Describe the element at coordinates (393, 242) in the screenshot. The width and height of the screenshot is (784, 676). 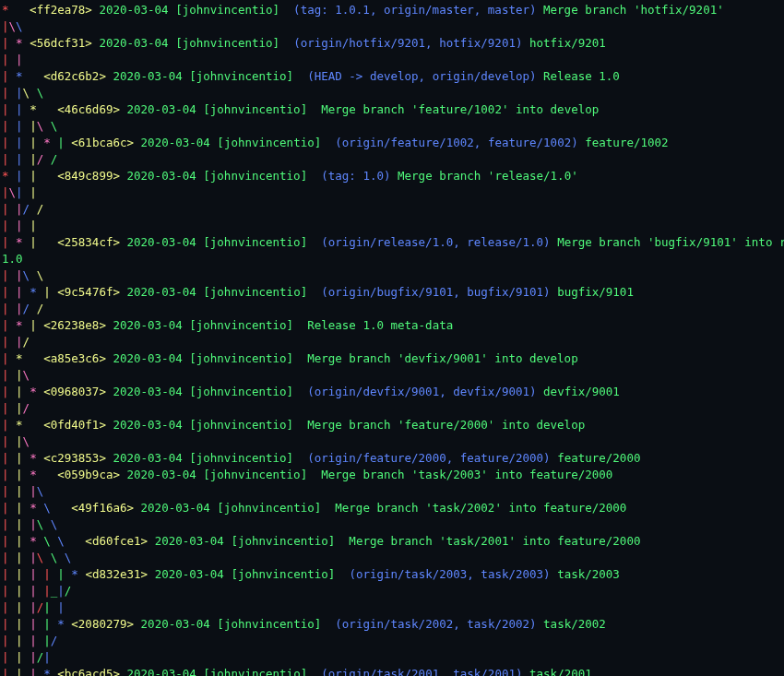
I see `commit-line: | * | <25834cf> 2020-03-04 [johnvincenti…` at that location.